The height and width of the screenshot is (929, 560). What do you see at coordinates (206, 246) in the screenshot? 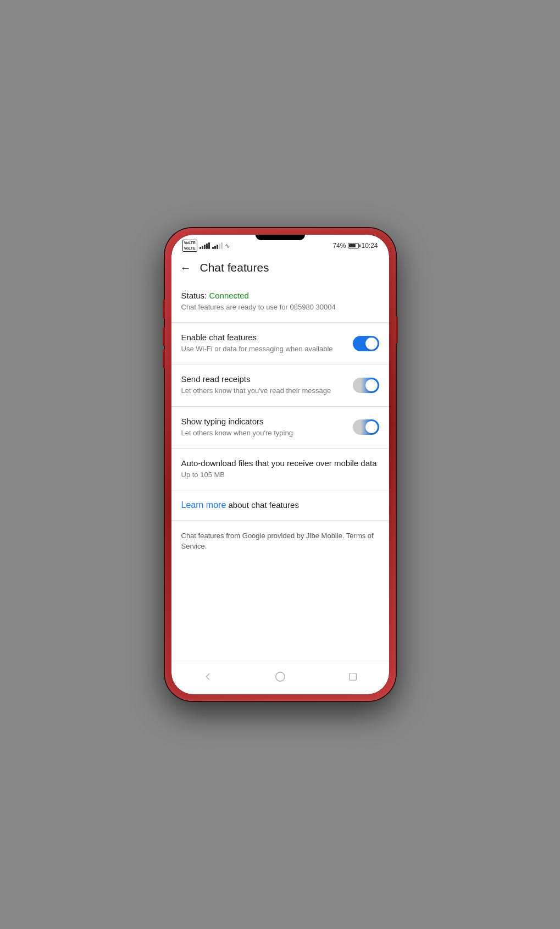
I see `status-bar-left: VoLTEVoLTE ∿` at bounding box center [206, 246].